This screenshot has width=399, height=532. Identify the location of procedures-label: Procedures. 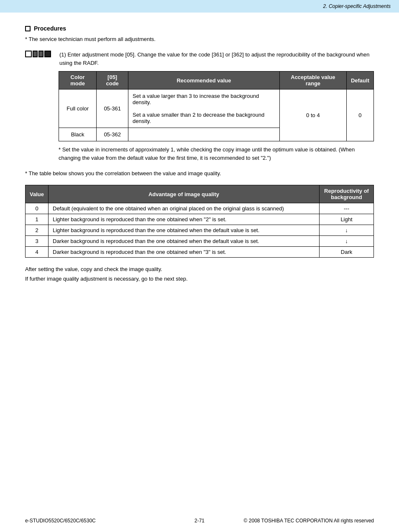
(50, 28).